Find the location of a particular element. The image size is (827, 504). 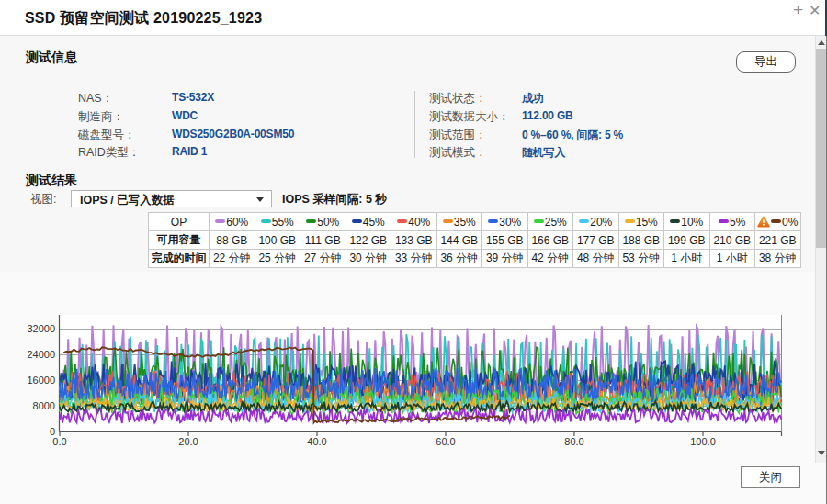

svg-text: 24000 is located at coordinates (40, 354).